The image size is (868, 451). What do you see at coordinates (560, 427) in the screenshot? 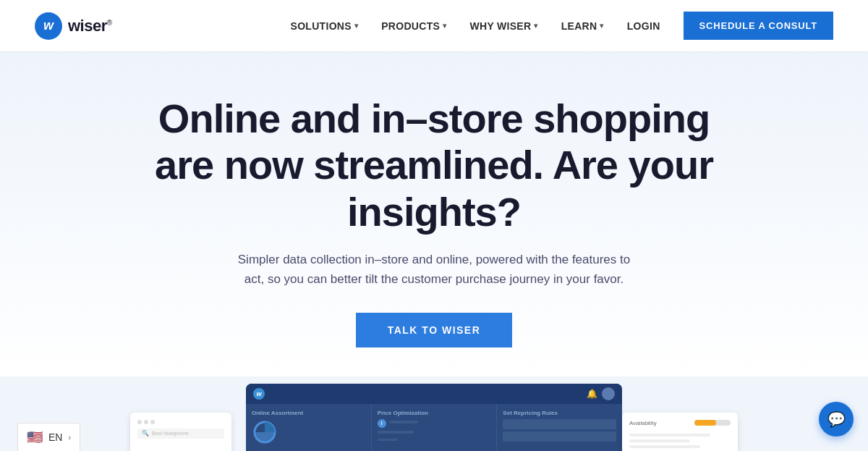
I see `mockup-col-3: Set Repricing Rules` at bounding box center [560, 427].